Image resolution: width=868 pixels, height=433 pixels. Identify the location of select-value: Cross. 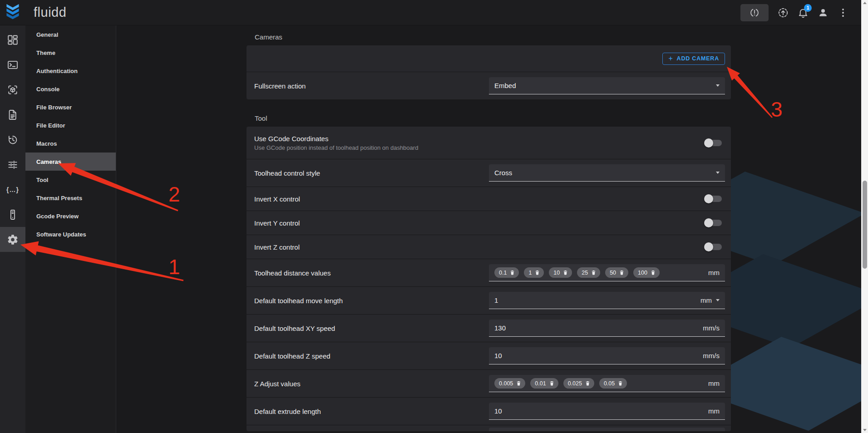
(503, 172).